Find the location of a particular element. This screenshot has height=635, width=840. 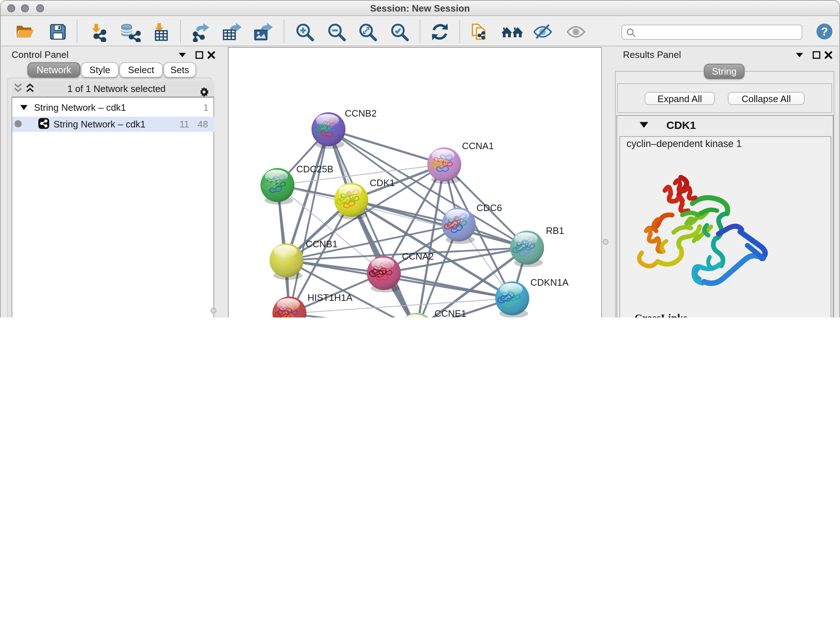

svg-text: CCNB2 is located at coordinates (361, 113).